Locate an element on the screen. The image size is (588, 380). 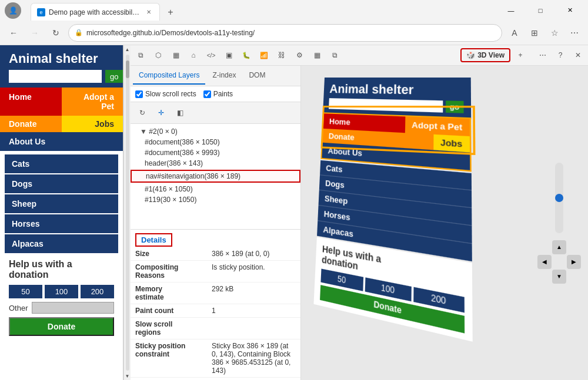
scroll-position-dot is located at coordinates (559, 198).